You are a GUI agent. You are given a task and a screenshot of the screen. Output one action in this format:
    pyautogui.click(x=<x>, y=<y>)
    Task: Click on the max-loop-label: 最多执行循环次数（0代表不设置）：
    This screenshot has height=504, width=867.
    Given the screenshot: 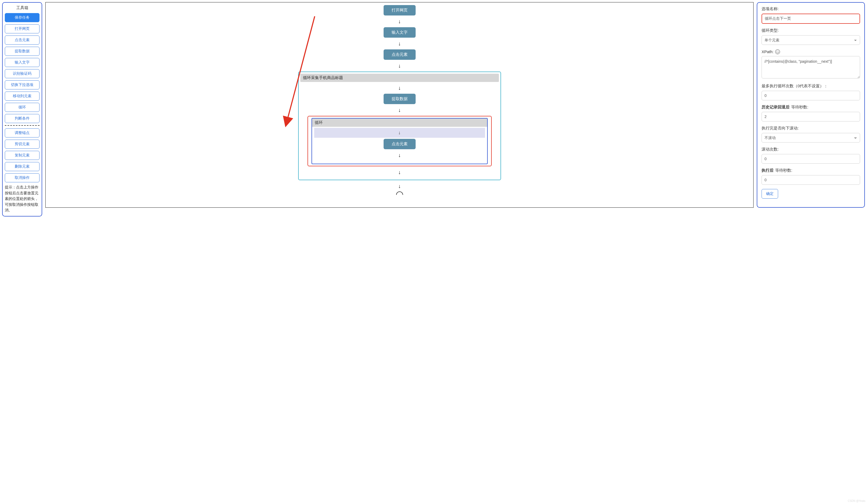 What is the action you would take?
    pyautogui.click(x=811, y=86)
    